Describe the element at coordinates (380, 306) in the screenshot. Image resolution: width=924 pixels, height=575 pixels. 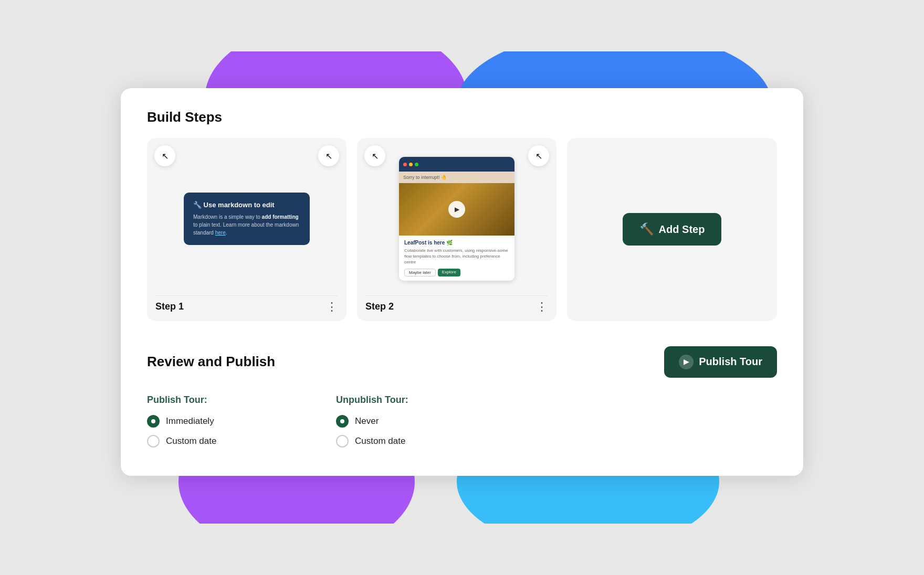
I see `step2-label: Step 2` at that location.